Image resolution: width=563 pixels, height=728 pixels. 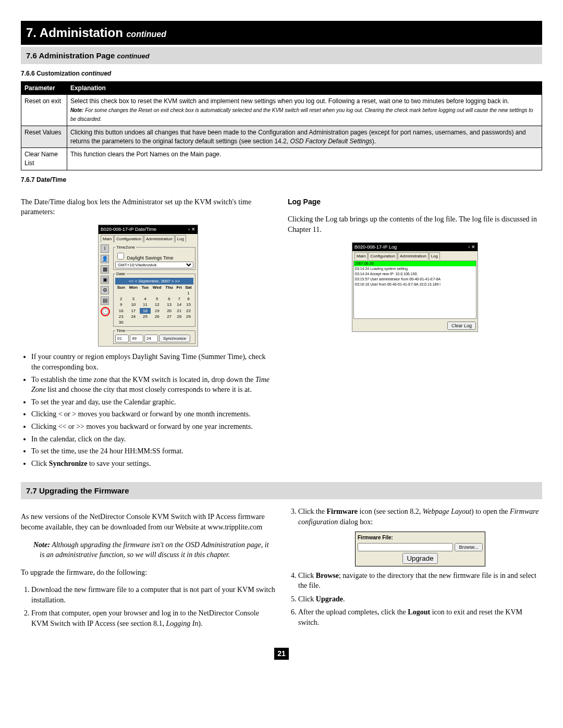 What do you see at coordinates (415, 264) in the screenshot?
I see `log-entry: 2007-06-20` at bounding box center [415, 264].